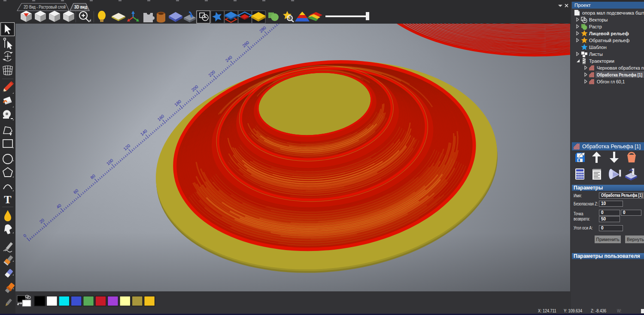 Image resolution: width=644 pixels, height=315 pixels. What do you see at coordinates (598, 47) in the screenshot?
I see `svg-text: Шаблон` at bounding box center [598, 47].